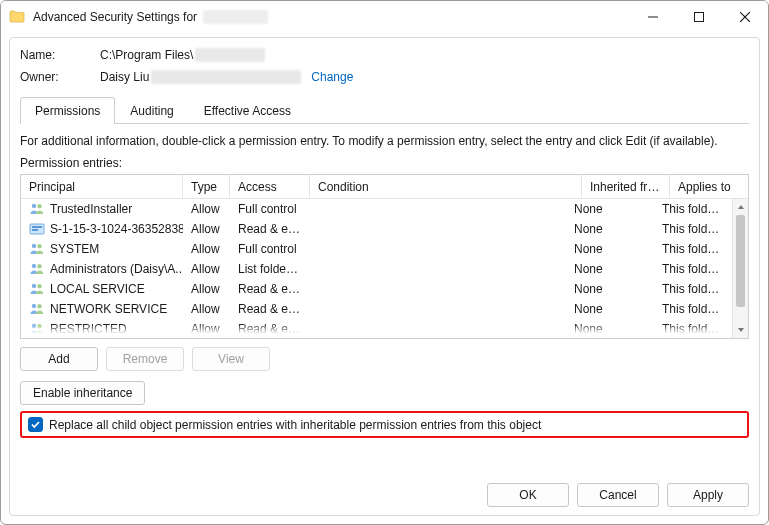 This screenshot has height=525, width=769. What do you see at coordinates (384, 55) in the screenshot?
I see `name-row: Name: C:\Program Files\` at bounding box center [384, 55].